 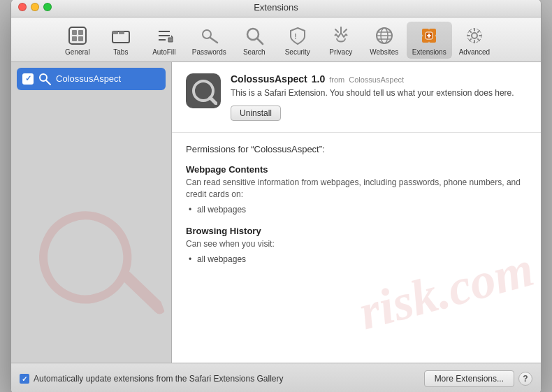 What do you see at coordinates (209, 36) in the screenshot?
I see `passwords-icon` at bounding box center [209, 36].